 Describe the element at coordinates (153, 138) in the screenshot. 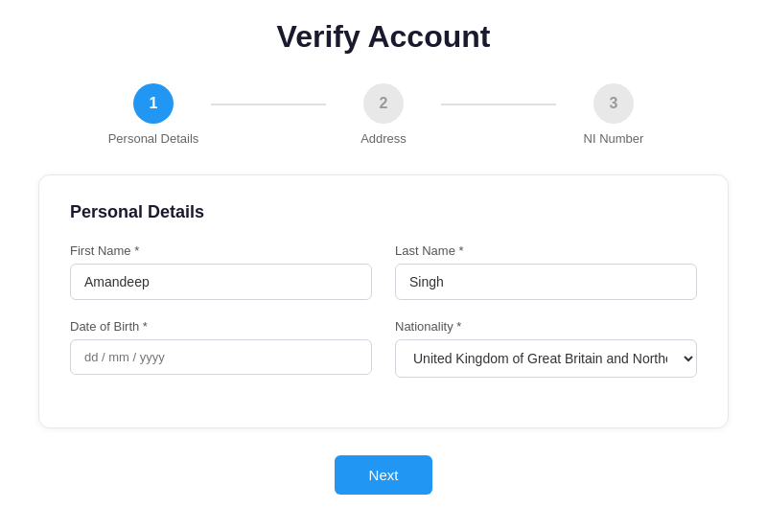

I see `step-label-1: Personal Details` at that location.